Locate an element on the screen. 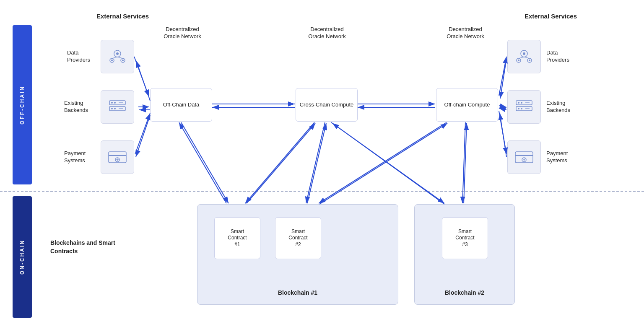 This screenshot has height=327, width=644. sc3-box: SmartContract#3 is located at coordinates (465, 238).